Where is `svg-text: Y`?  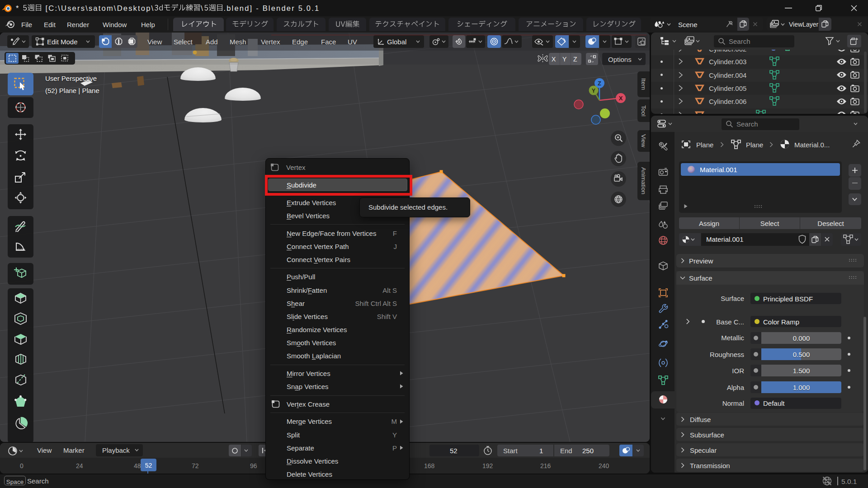
svg-text: Y is located at coordinates (594, 91).